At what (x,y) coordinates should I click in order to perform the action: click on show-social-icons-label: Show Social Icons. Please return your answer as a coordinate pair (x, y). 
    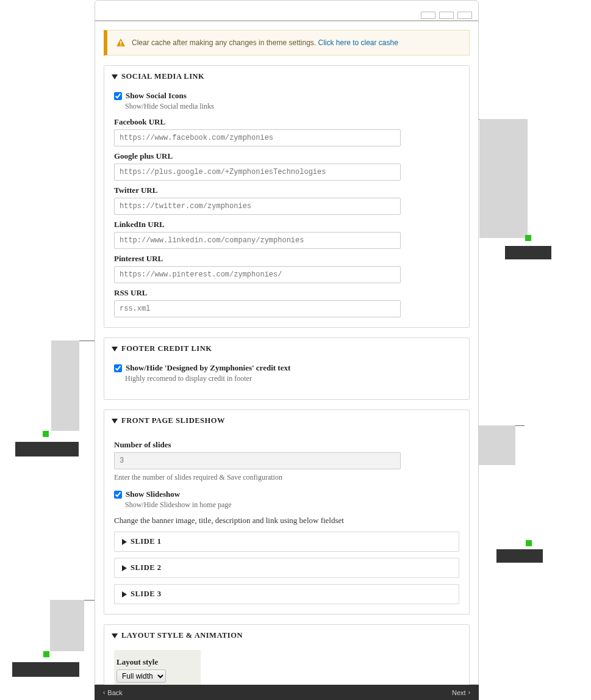
    Looking at the image, I should click on (156, 96).